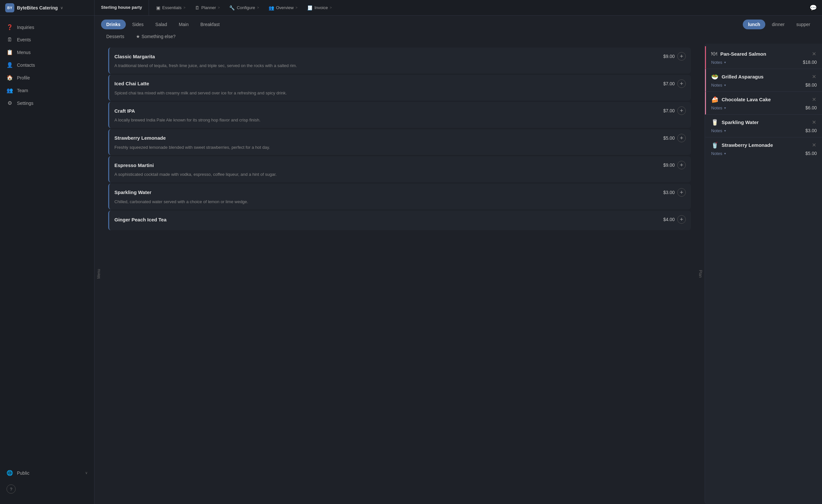  Describe the element at coordinates (184, 8) in the screenshot. I see `essentials-chevron-icon: >` at that location.